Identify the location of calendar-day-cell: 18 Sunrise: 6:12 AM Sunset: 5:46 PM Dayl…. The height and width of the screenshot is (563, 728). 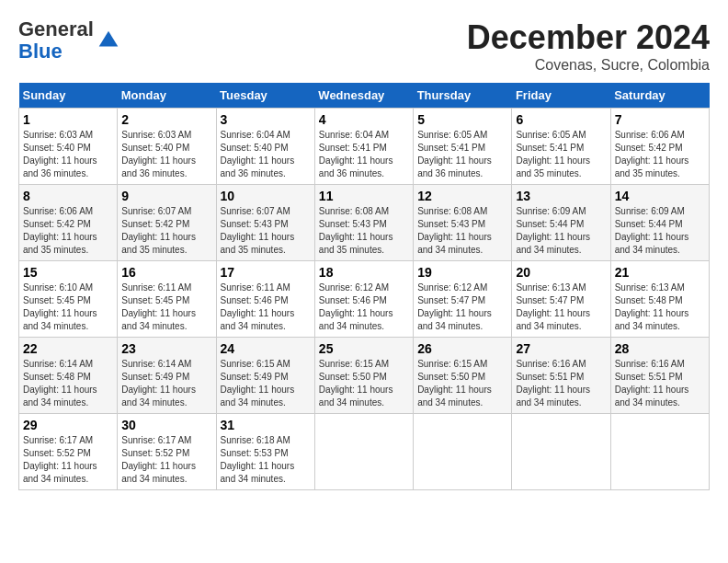
(364, 300).